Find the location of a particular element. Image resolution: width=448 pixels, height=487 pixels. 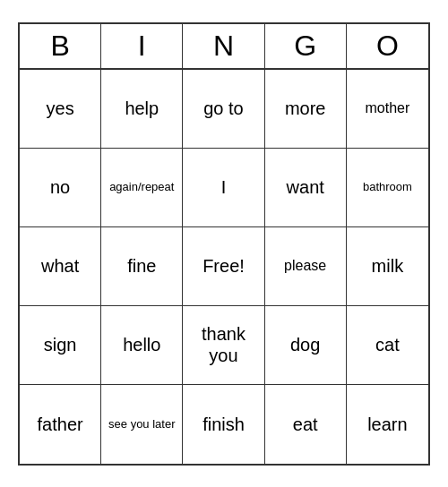

bingo-cell: Free! is located at coordinates (224, 267).